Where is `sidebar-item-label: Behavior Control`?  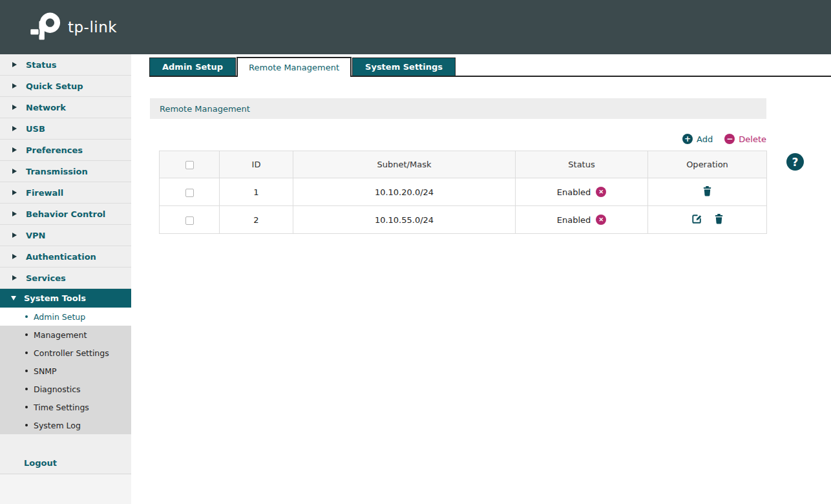
sidebar-item-label: Behavior Control is located at coordinates (66, 215).